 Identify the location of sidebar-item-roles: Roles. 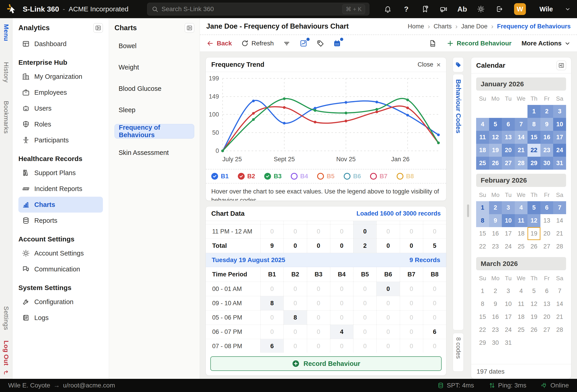
(61, 124).